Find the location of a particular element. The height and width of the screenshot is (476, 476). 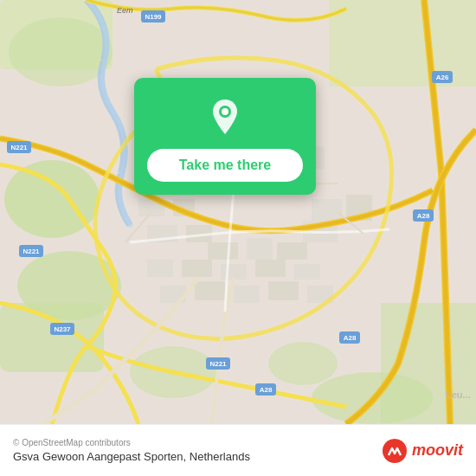

moovit-brand-text: moovit is located at coordinates (438, 450).